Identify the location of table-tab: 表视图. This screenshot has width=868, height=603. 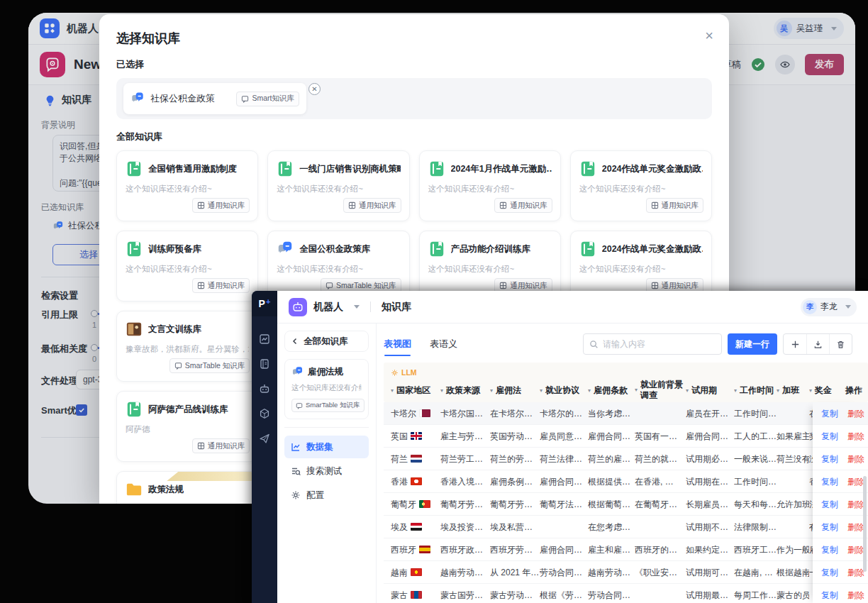
(397, 344).